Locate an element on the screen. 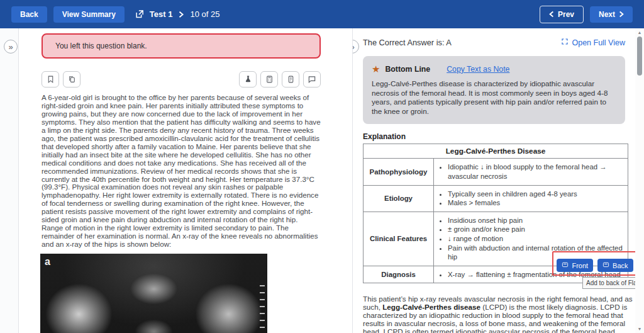 The height and width of the screenshot is (333, 644). table-title: Legg-Calvé-Perthes Disease is located at coordinates (496, 151).